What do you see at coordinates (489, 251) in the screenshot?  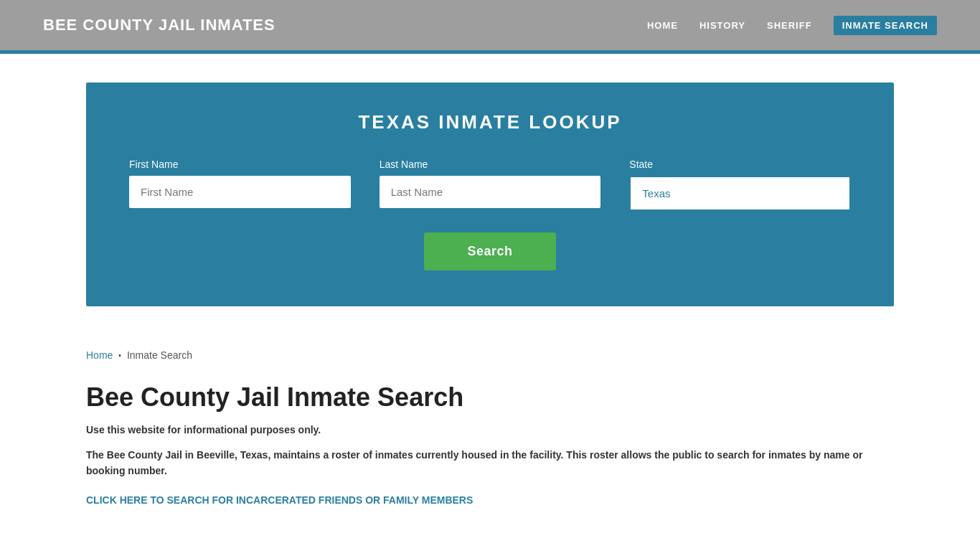 I see `search-button: Search` at bounding box center [489, 251].